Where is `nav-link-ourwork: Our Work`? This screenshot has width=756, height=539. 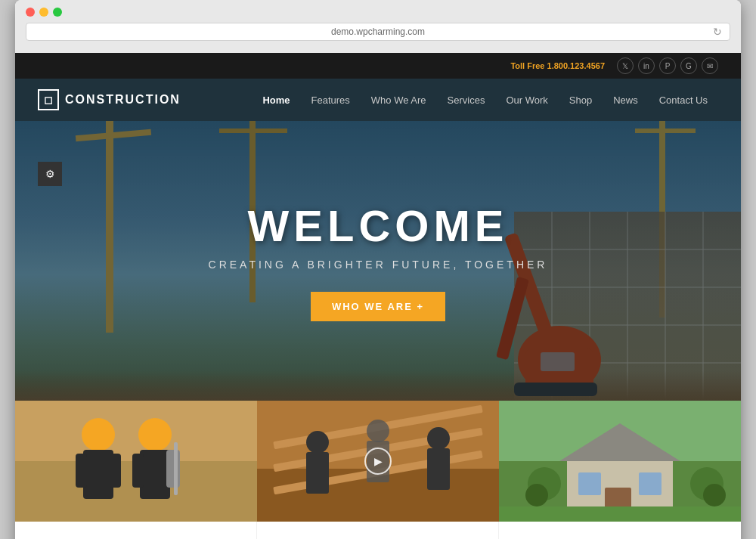 nav-link-ourwork: Our Work is located at coordinates (526, 100).